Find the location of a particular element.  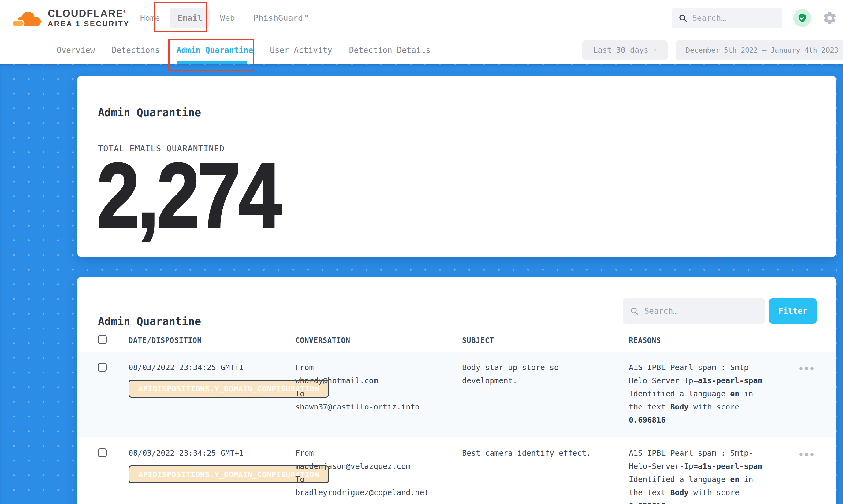

row-subject: Best camera identify effect. is located at coordinates (534, 453).